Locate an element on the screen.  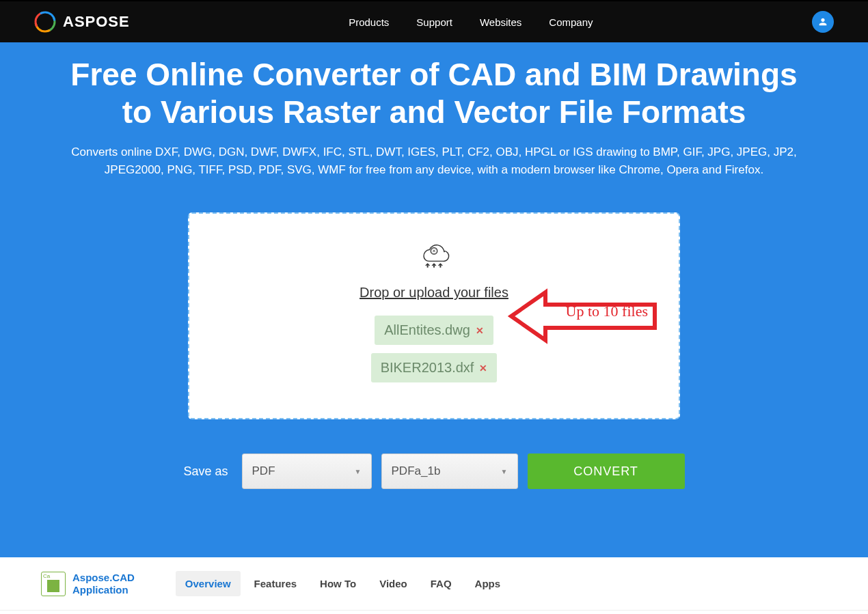
nav-link-products: Products is located at coordinates (369, 22).